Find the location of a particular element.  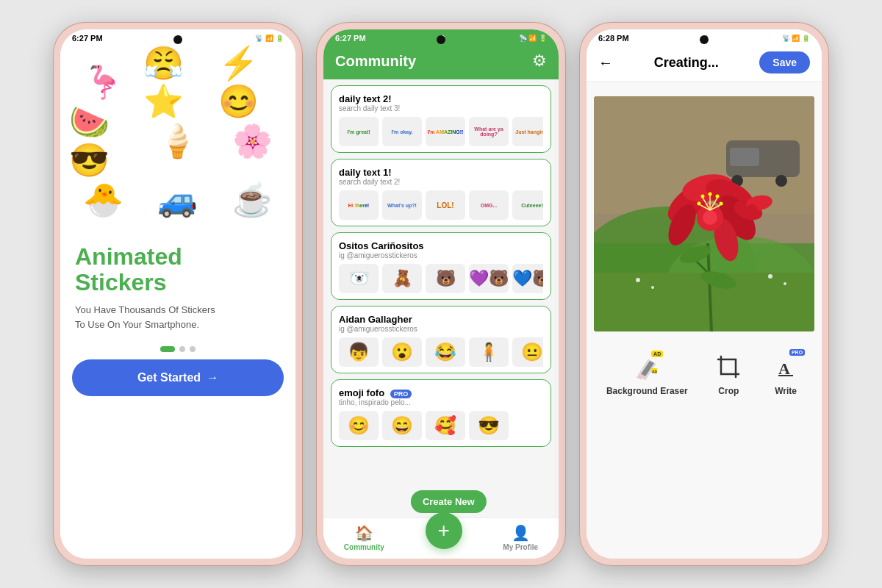

card-title-daily2: daily text 2! is located at coordinates (441, 98).